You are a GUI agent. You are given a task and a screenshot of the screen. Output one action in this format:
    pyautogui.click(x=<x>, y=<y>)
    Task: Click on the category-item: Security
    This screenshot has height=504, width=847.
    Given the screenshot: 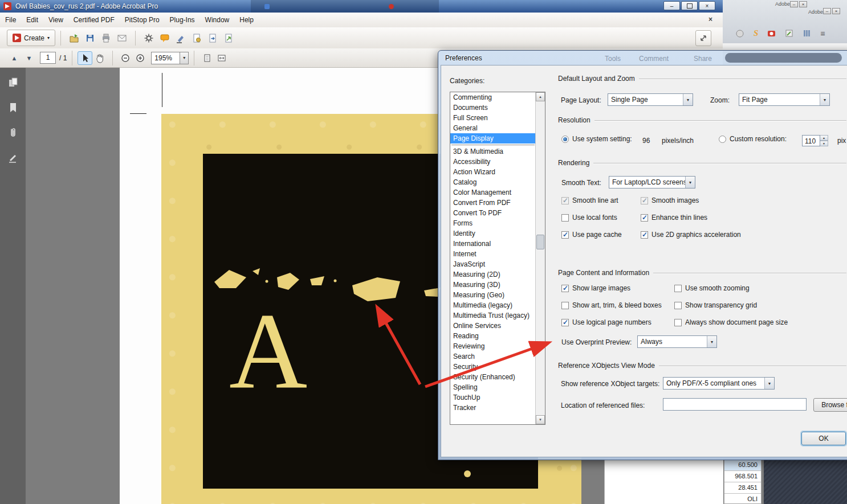 What is the action you would take?
    pyautogui.click(x=493, y=367)
    